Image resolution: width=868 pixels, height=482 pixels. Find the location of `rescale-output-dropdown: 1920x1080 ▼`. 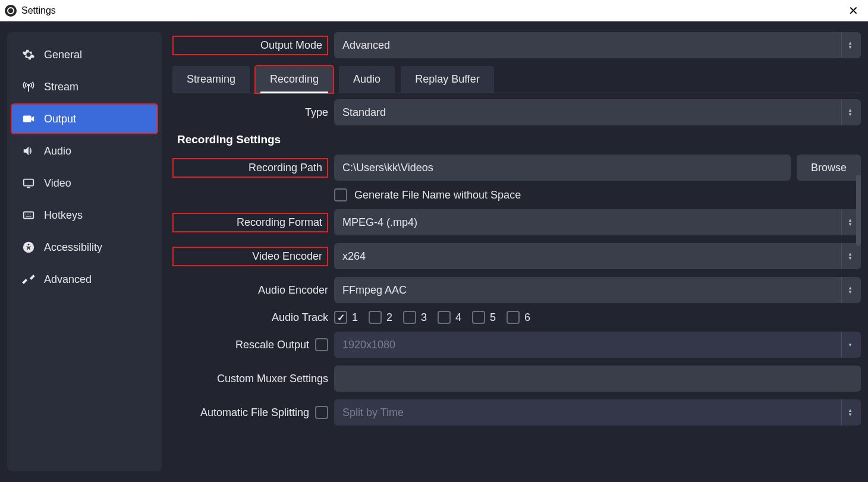

rescale-output-dropdown: 1920x1080 ▼ is located at coordinates (597, 345).